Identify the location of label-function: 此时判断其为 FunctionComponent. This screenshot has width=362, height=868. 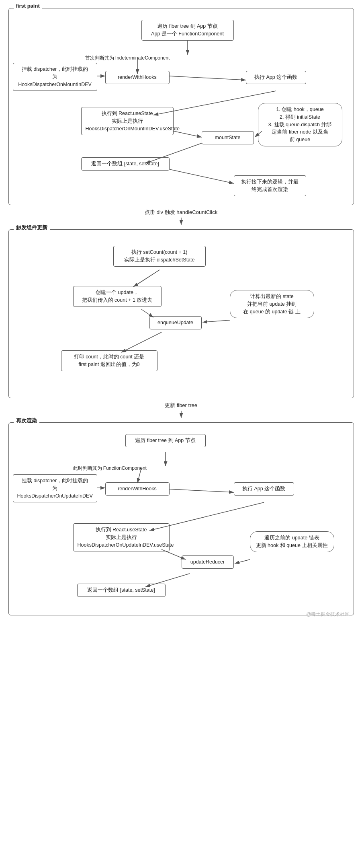
(110, 468).